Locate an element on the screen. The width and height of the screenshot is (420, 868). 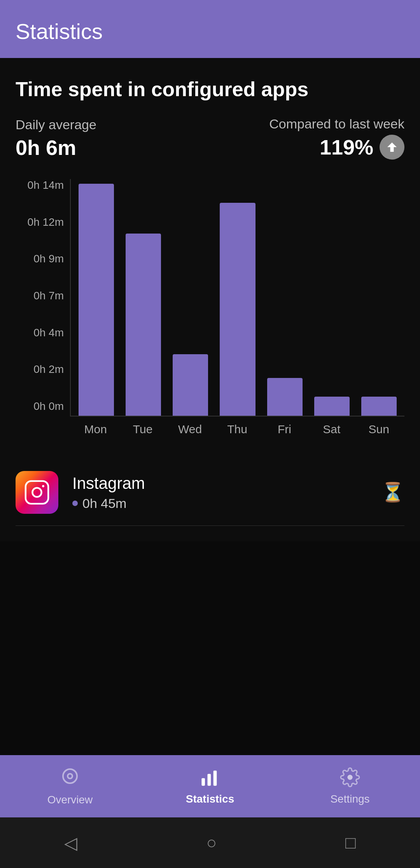
nav-overview-label: Overview is located at coordinates (70, 800).